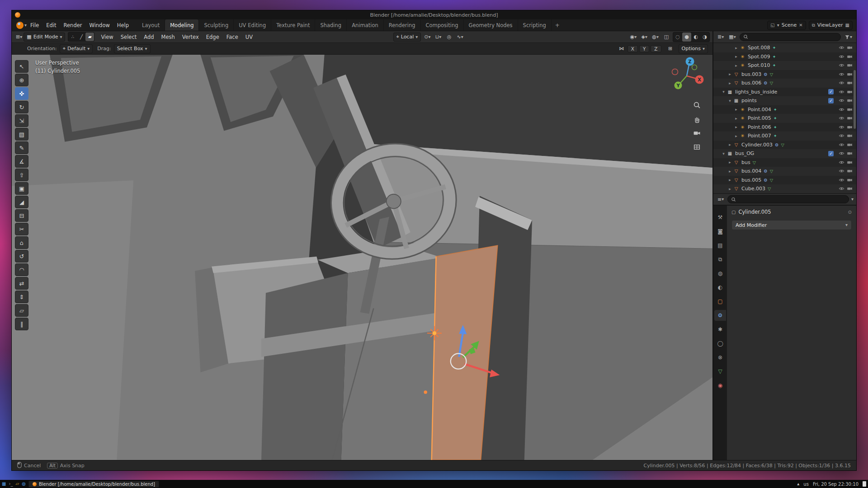 The width and height of the screenshot is (868, 488). What do you see at coordinates (22, 161) in the screenshot?
I see `tool-measure: ∡` at bounding box center [22, 161].